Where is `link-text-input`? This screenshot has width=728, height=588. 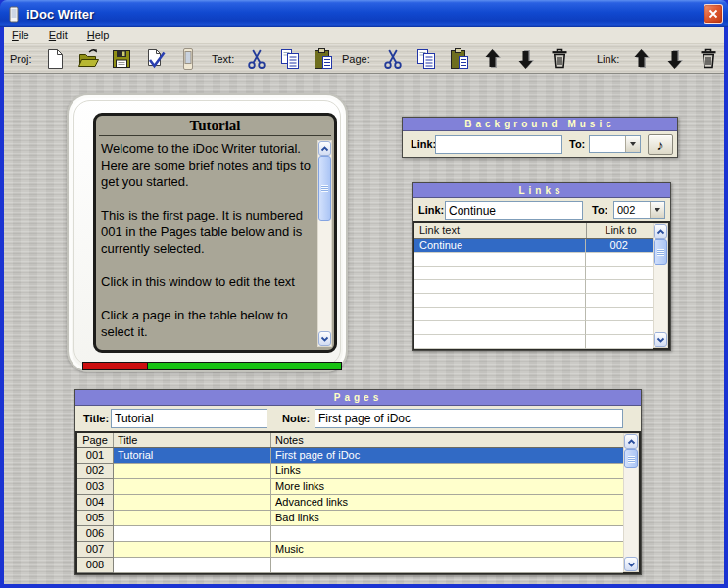 link-text-input is located at coordinates (513, 210).